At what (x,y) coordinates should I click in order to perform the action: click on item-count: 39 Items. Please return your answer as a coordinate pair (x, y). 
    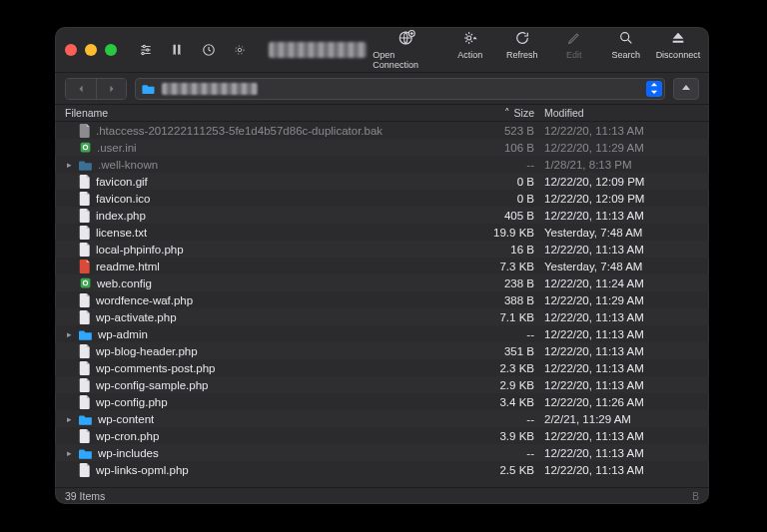
    Looking at the image, I should click on (85, 496).